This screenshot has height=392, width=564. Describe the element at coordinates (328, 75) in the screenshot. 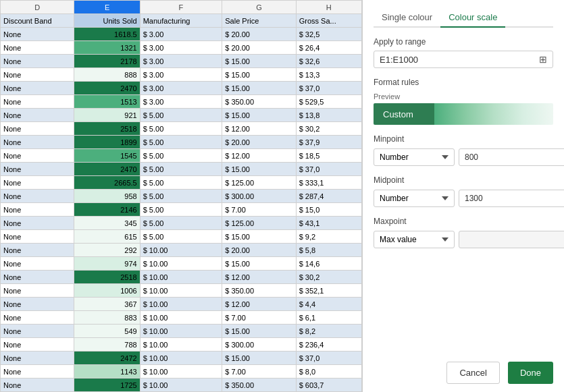

I see `table-row: $ 13,3` at that location.